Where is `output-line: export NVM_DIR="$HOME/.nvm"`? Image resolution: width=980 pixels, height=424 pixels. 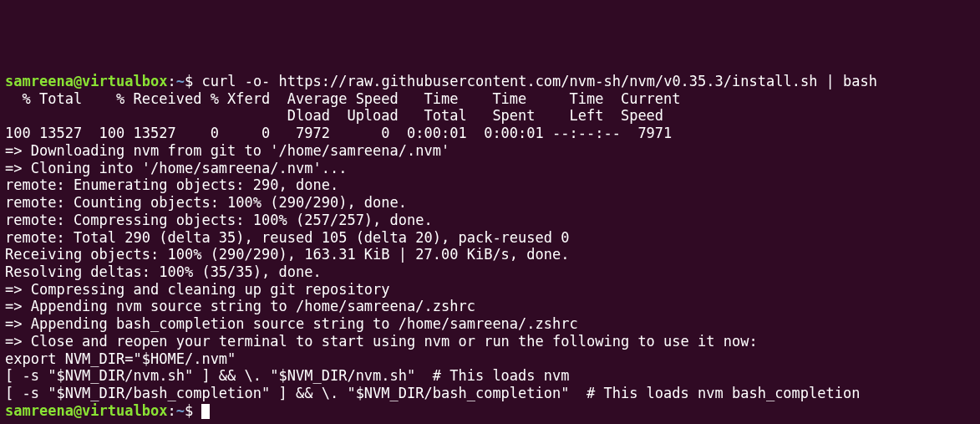 output-line: export NVM_DIR="$HOME/.nvm" is located at coordinates (490, 360).